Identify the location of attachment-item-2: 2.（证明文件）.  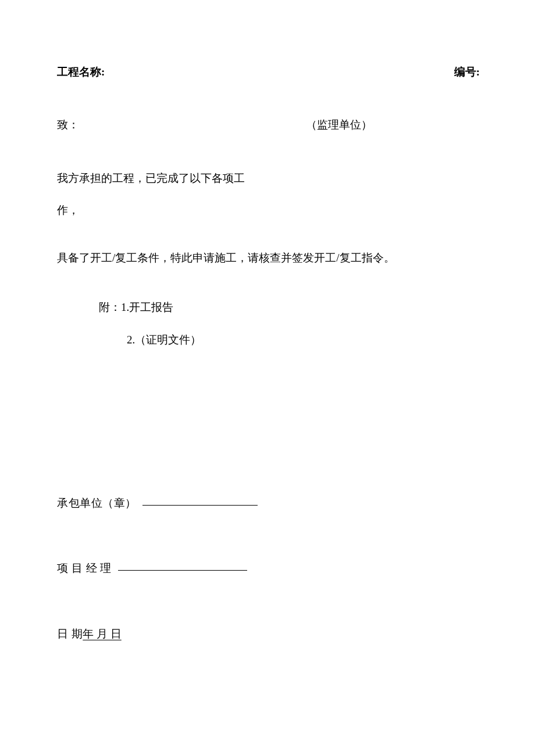
(290, 341).